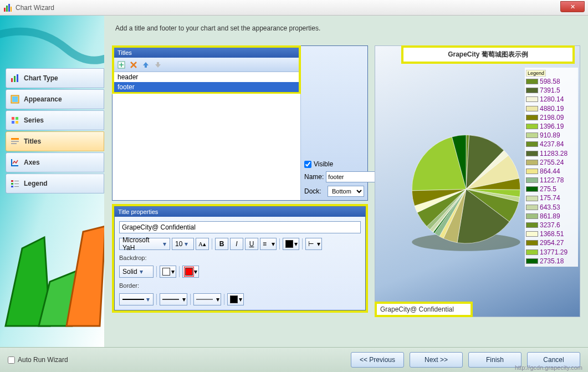 This screenshot has width=588, height=372. Describe the element at coordinates (551, 90) in the screenshot. I see `legend-row: 7391.5` at that location.